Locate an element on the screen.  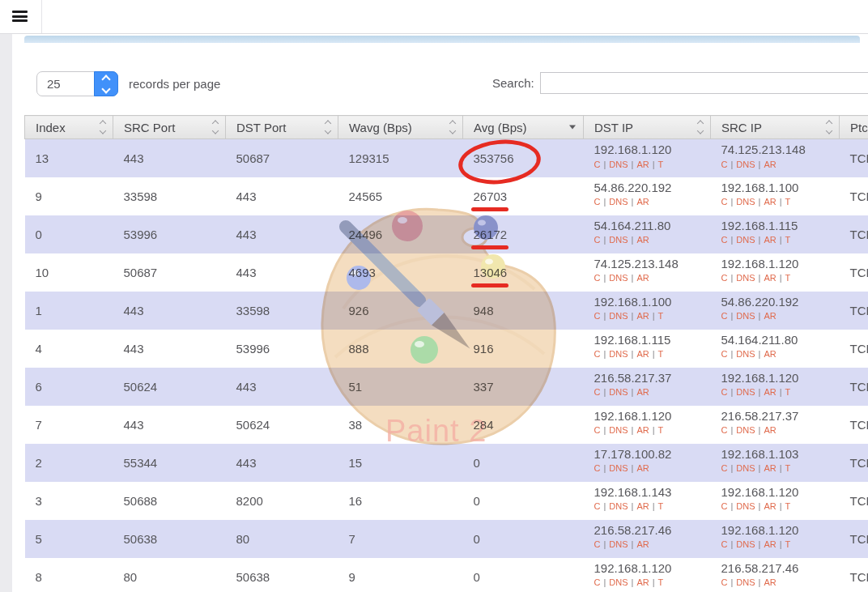
column-header-avg-bps: Avg (Bps) is located at coordinates (523, 128).